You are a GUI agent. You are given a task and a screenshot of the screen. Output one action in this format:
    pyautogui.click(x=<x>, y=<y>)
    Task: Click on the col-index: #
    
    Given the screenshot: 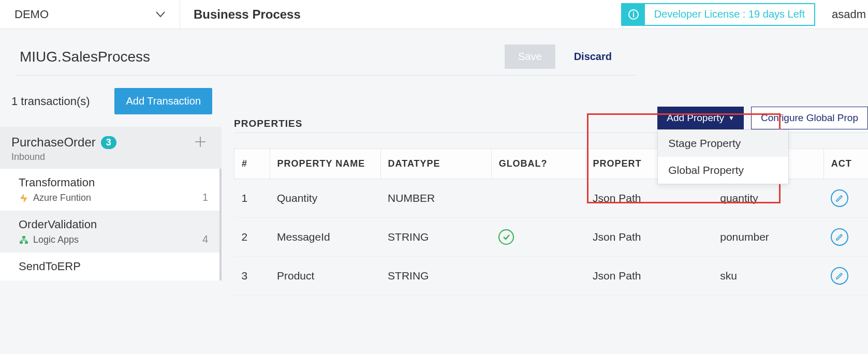 What is the action you would take?
    pyautogui.click(x=253, y=164)
    